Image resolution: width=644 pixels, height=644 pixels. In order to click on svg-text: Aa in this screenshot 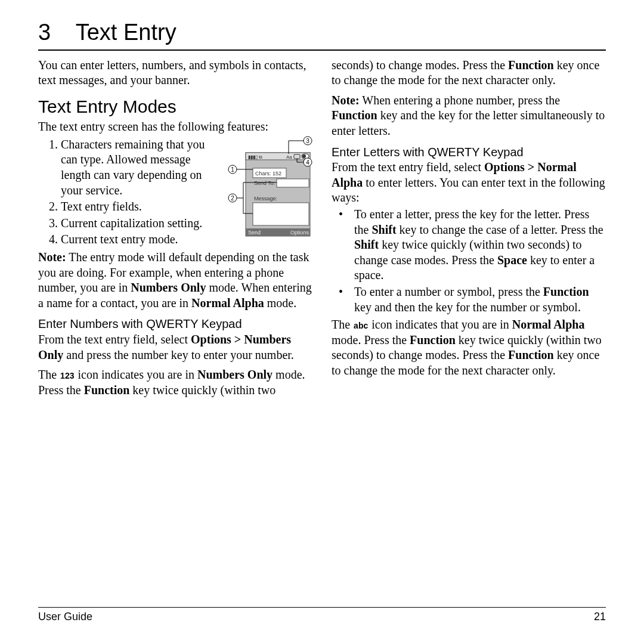, I will do `click(289, 157)`.